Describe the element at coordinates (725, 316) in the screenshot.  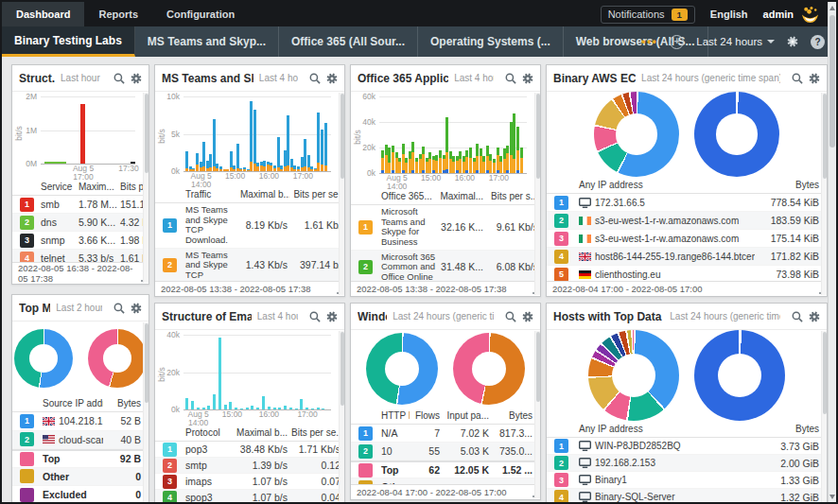
I see `time-range-label: Last 24 hours (generic time span)` at that location.